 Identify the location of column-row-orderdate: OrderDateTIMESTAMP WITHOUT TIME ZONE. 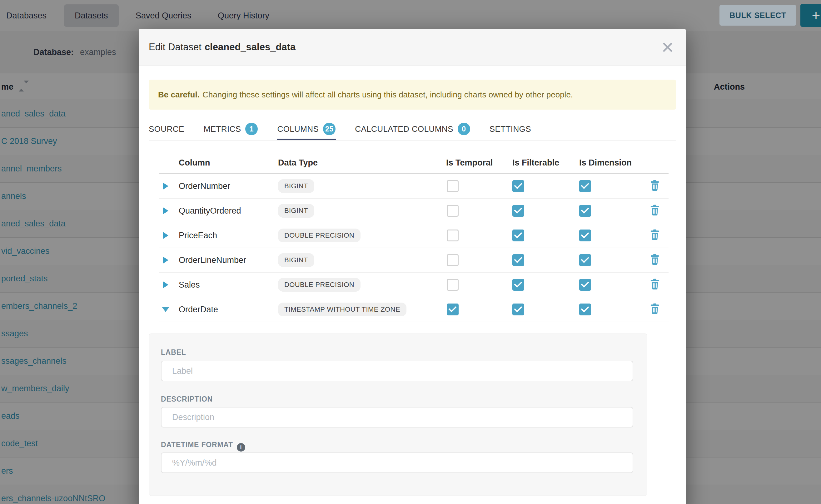
(414, 310).